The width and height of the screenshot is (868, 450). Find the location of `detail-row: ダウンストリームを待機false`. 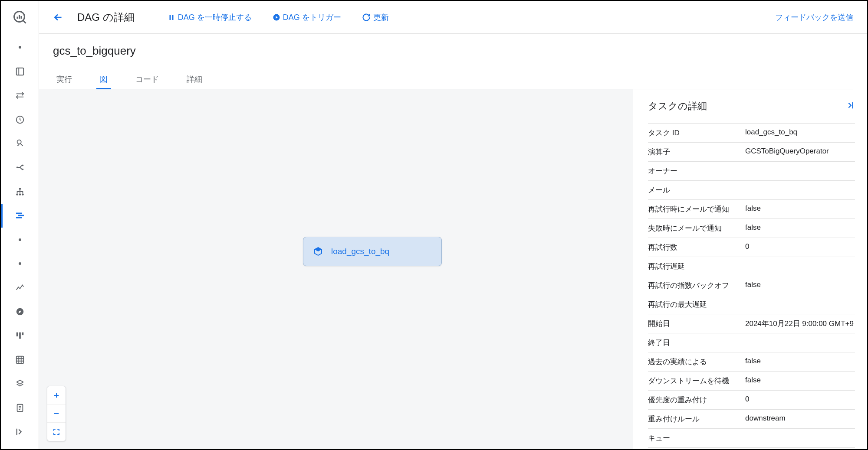

detail-row: ダウンストリームを待機false is located at coordinates (752, 381).